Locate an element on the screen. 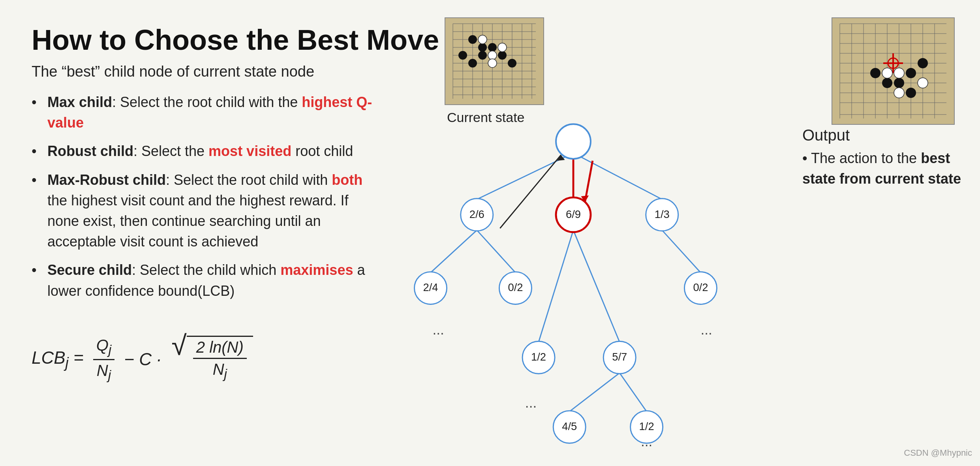 The width and height of the screenshot is (980, 466). bullet-1-prefix: Max child is located at coordinates (80, 102).